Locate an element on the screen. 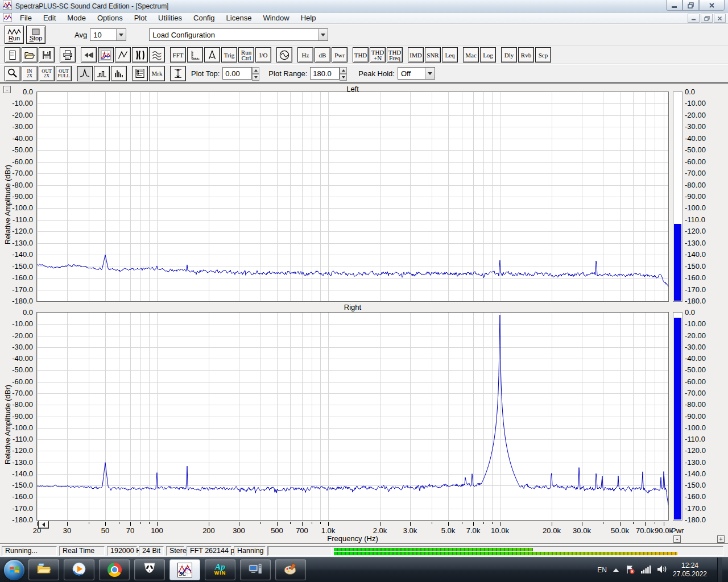 This screenshot has width=728, height=582. titlebar: SC SpectraPLUS-SC Sound Card Edition - [… is located at coordinates (364, 6).